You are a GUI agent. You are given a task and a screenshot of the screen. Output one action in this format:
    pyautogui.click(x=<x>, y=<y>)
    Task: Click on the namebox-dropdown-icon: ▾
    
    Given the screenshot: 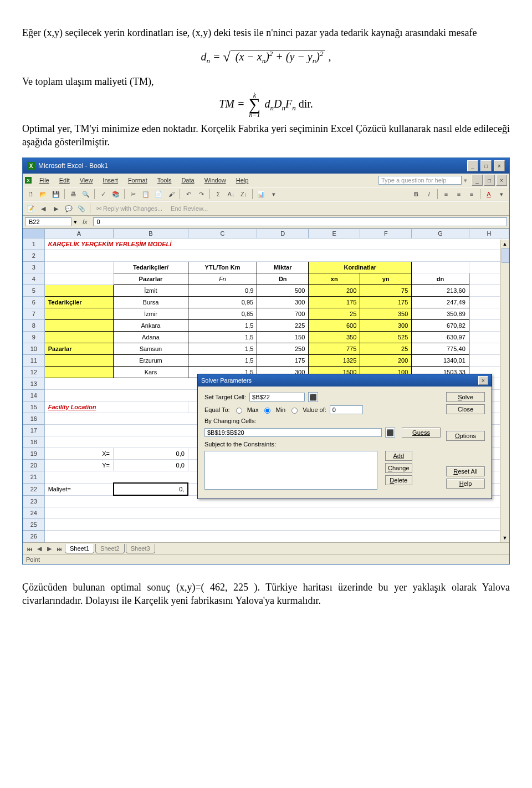 What is the action you would take?
    pyautogui.click(x=75, y=222)
    